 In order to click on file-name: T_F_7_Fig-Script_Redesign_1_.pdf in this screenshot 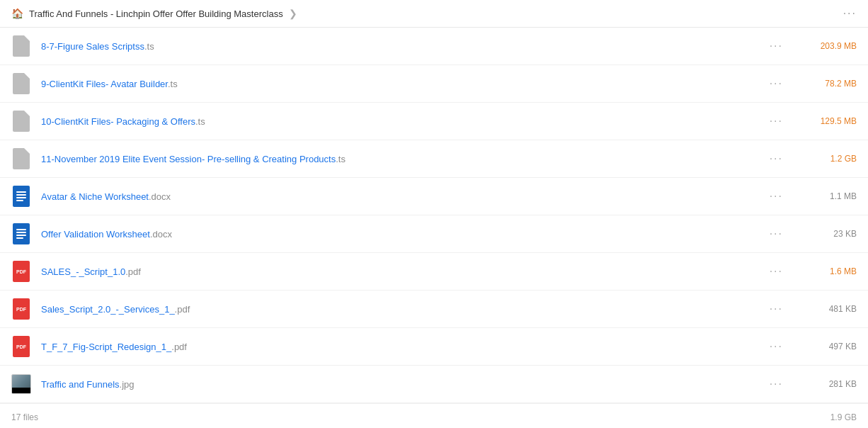, I will do `click(402, 347)`.